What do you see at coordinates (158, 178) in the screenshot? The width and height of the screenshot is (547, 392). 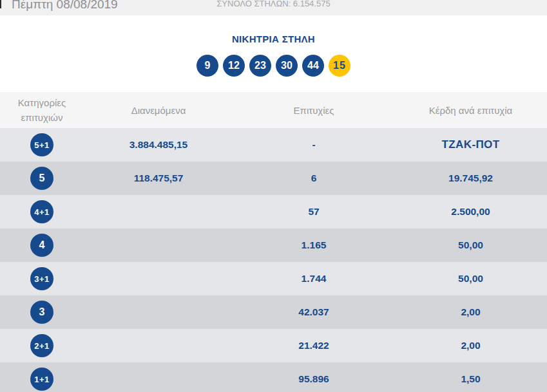 I see `cell-distributed: 118.475,57` at bounding box center [158, 178].